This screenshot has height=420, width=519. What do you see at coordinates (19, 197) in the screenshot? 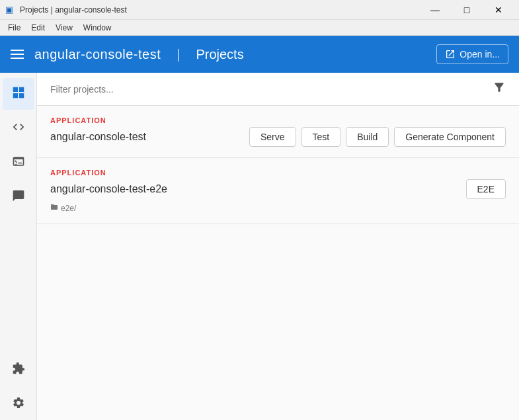
I see `sidebar-item-chat` at bounding box center [19, 197].